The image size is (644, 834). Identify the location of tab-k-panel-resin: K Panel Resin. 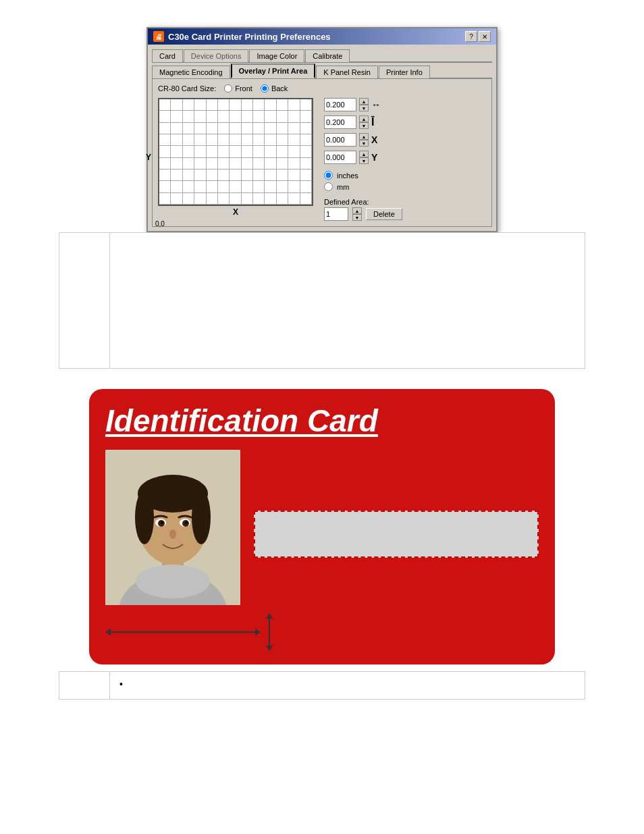
(347, 72).